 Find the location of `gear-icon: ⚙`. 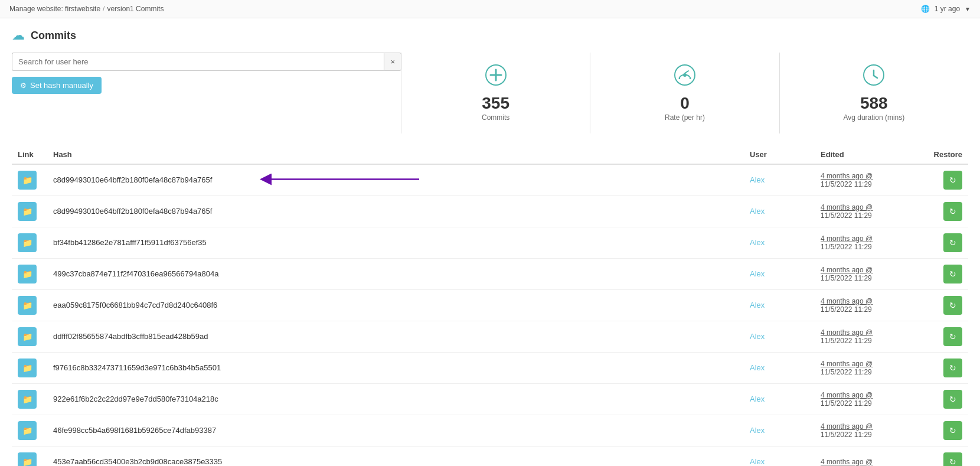

gear-icon: ⚙ is located at coordinates (24, 86).